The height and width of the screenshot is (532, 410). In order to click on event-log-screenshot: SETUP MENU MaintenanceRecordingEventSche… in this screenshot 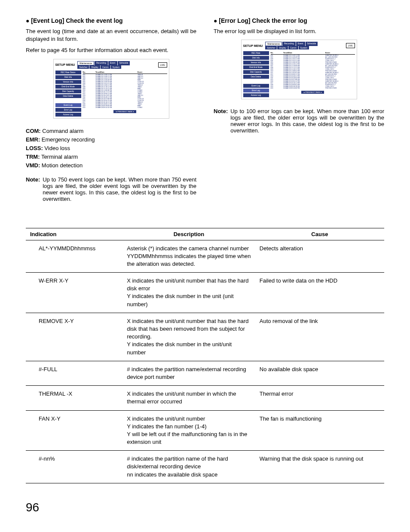, I will do `click(111, 89)`.